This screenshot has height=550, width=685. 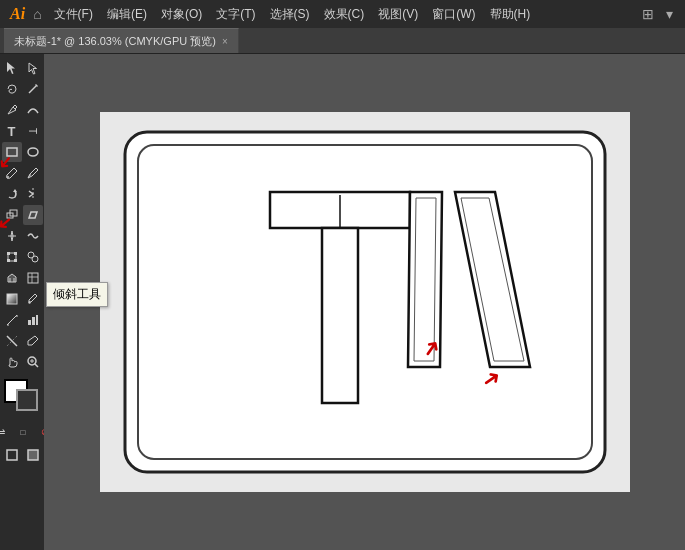 I want to click on scale-tool, so click(x=12, y=215).